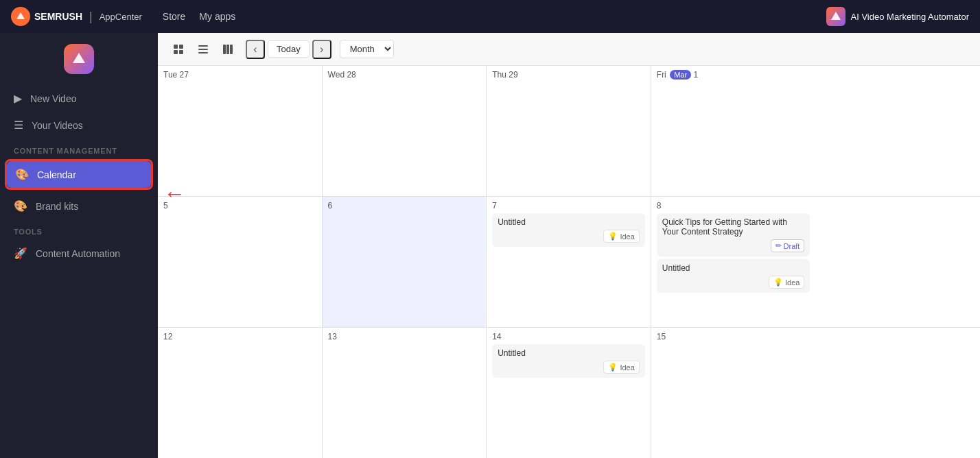  I want to click on prev-month-button: ‹, so click(255, 49).